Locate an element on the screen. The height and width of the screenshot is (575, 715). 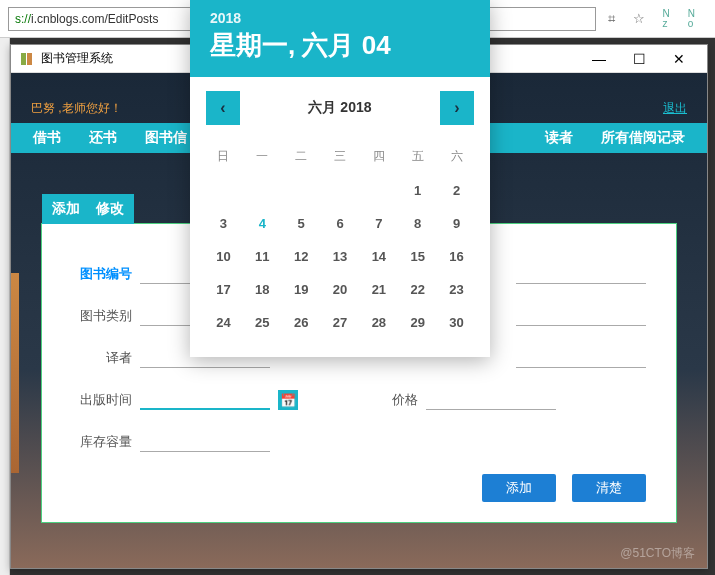
tab-add: 添加 is located at coordinates (66, 209).